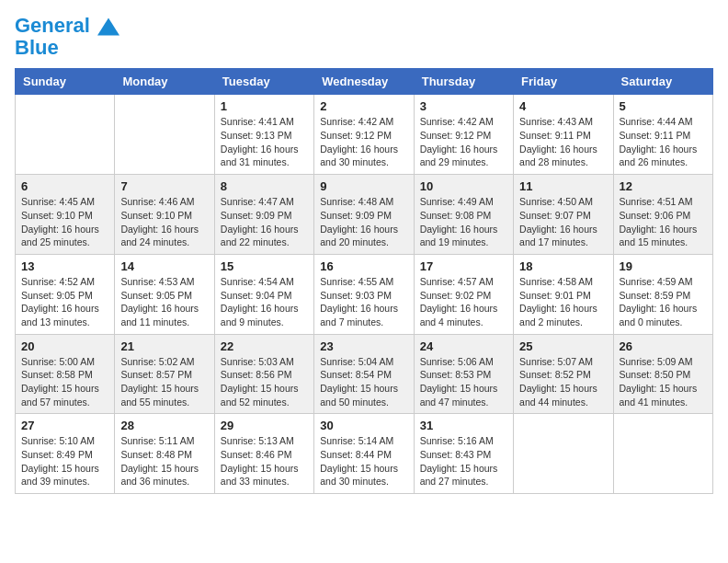 This screenshot has width=728, height=563. I want to click on calendar-week-5: 27Sunrise: 5:10 AM Sunset: 8:49 PM Dayli…, so click(364, 454).